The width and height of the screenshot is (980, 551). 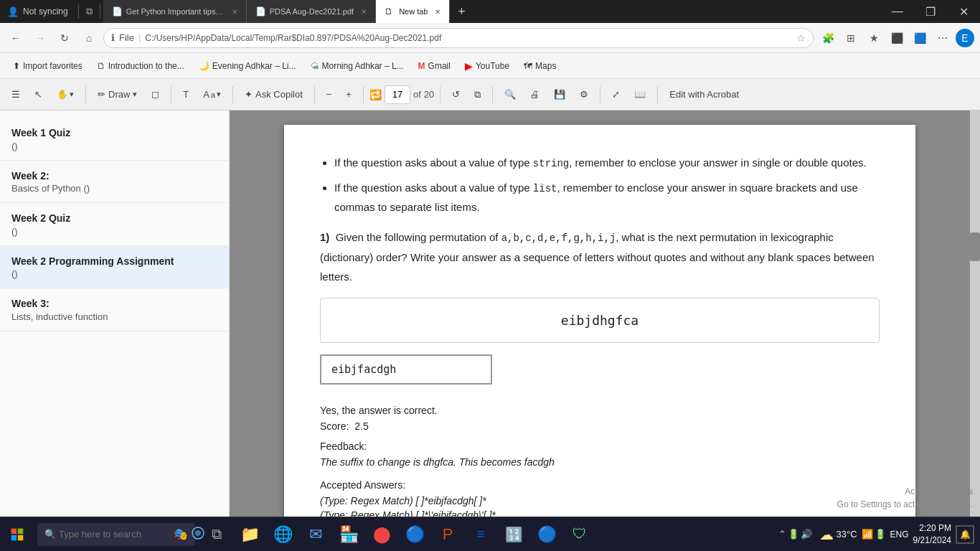 I want to click on page-number-input: 17, so click(x=397, y=95).